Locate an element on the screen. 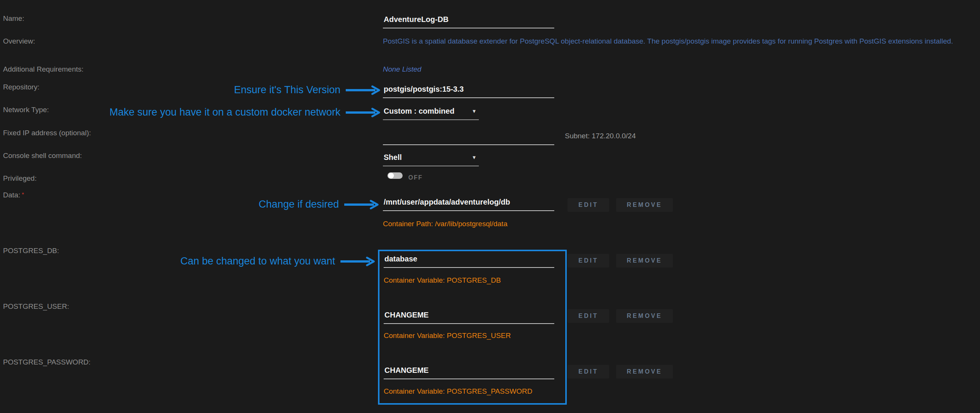 The image size is (980, 413). annotation-repository: Ensure it's This Version is located at coordinates (307, 90).